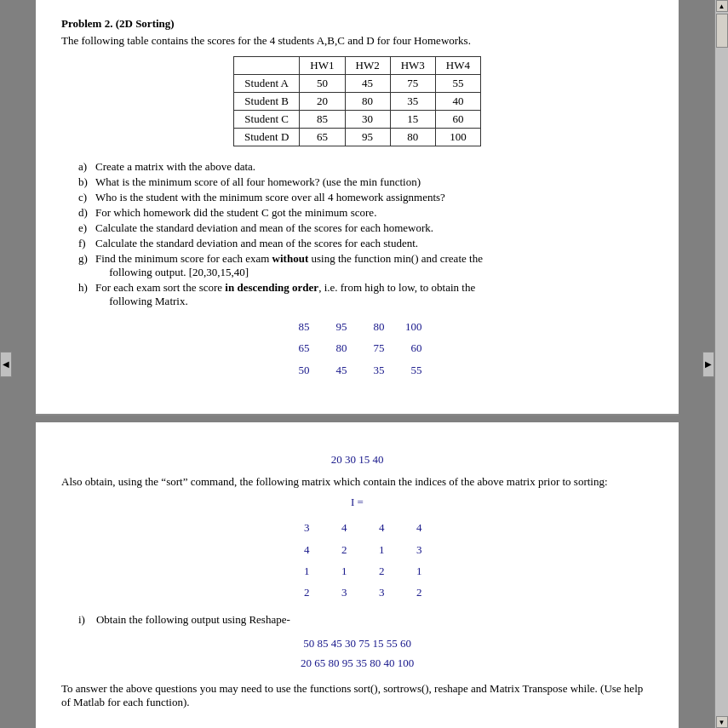 This screenshot has width=728, height=728. What do you see at coordinates (376, 593) in the screenshot?
I see `i-r4c3: 3` at bounding box center [376, 593].